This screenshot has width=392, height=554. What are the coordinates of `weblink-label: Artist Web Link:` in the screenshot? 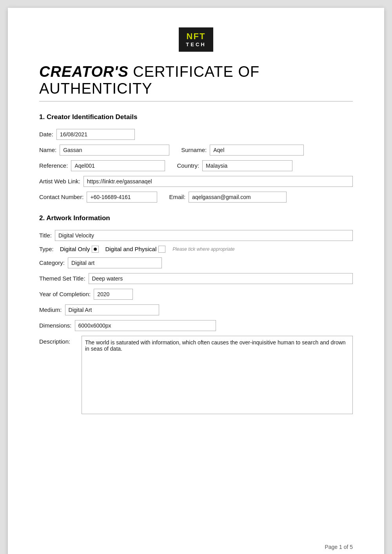 It's located at (60, 181).